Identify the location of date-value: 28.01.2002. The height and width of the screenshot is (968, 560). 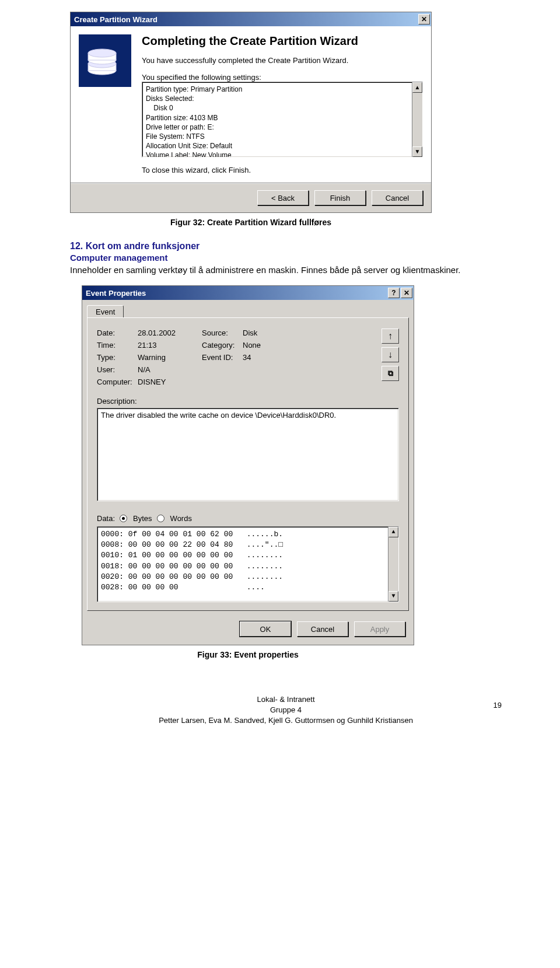
(170, 333).